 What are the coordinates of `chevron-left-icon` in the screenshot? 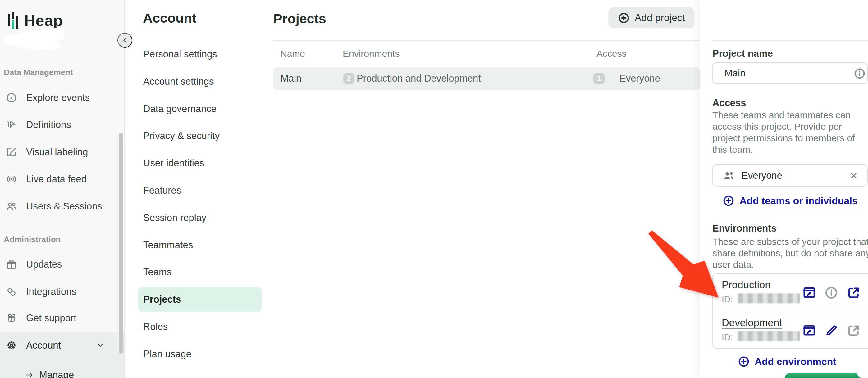 It's located at (125, 40).